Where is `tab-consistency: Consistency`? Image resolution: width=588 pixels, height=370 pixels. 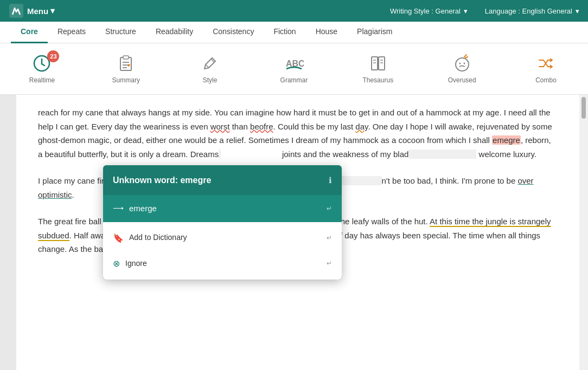 tab-consistency: Consistency is located at coordinates (233, 33).